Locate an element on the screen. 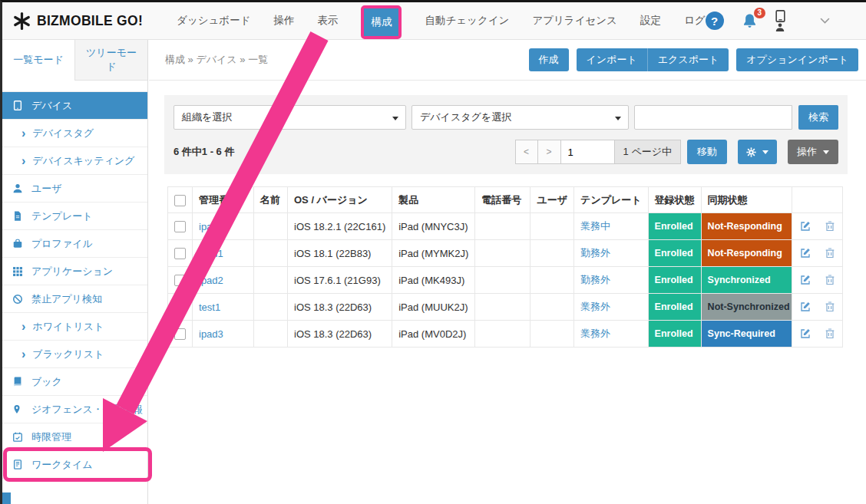 The height and width of the screenshot is (504, 866). nav-item-dashboard: ダッシュボード is located at coordinates (213, 21).